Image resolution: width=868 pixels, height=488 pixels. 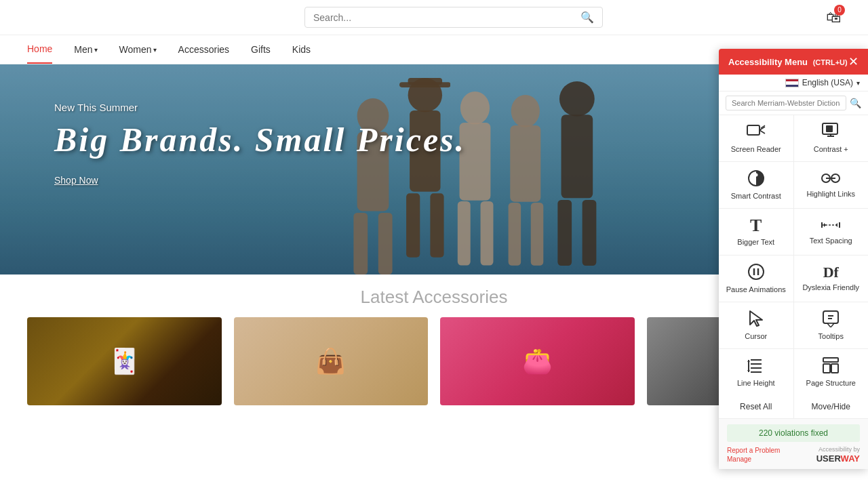 What do you see at coordinates (756, 325) in the screenshot?
I see `cursor-button: Cursor` at bounding box center [756, 325].